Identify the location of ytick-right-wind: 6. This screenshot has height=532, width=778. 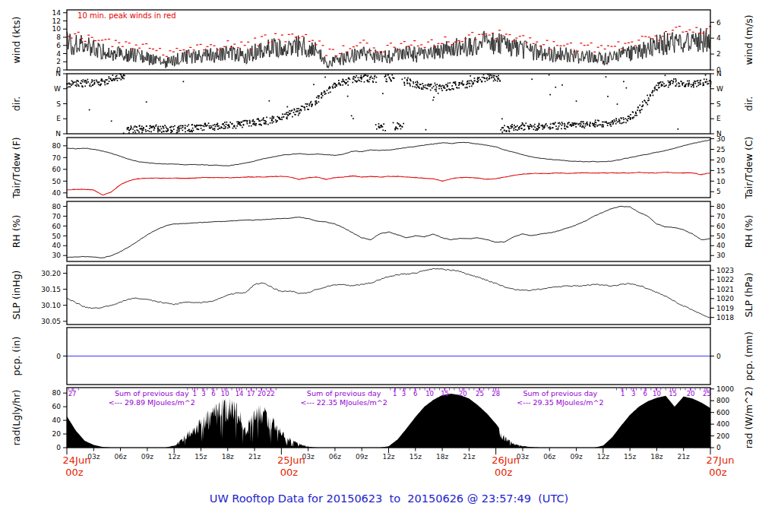
(719, 23).